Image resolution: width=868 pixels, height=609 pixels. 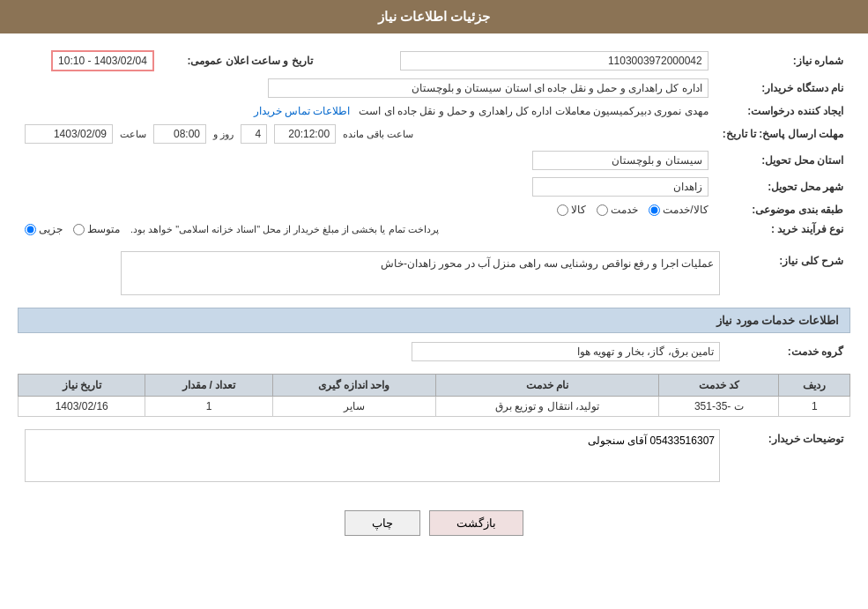 I want to click on tarikh-saat-box: 1403/02/04 - 10:10, so click(x=102, y=61).